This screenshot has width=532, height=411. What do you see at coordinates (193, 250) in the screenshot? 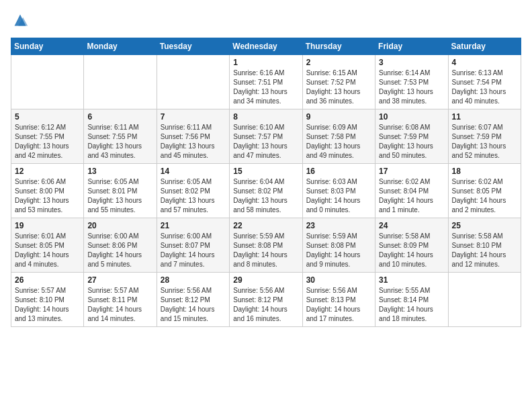
I see `day-info: Sunrise: 6:00 AM Sunset: 8:07 PM Dayligh…` at bounding box center [193, 250].